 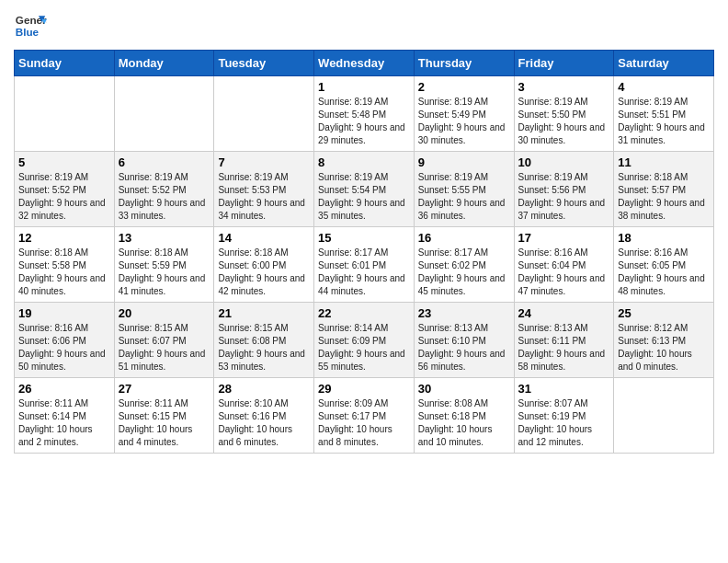 I want to click on header: General Blue, so click(x=364, y=26).